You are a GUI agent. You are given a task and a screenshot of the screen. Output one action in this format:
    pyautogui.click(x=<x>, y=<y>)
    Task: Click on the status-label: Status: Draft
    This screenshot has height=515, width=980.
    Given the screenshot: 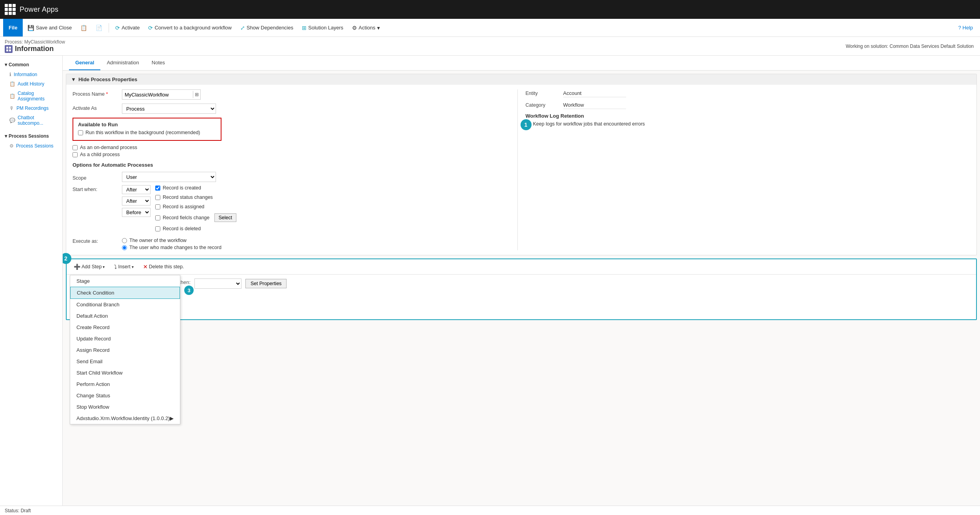 What is the action you would take?
    pyautogui.click(x=18, y=508)
    